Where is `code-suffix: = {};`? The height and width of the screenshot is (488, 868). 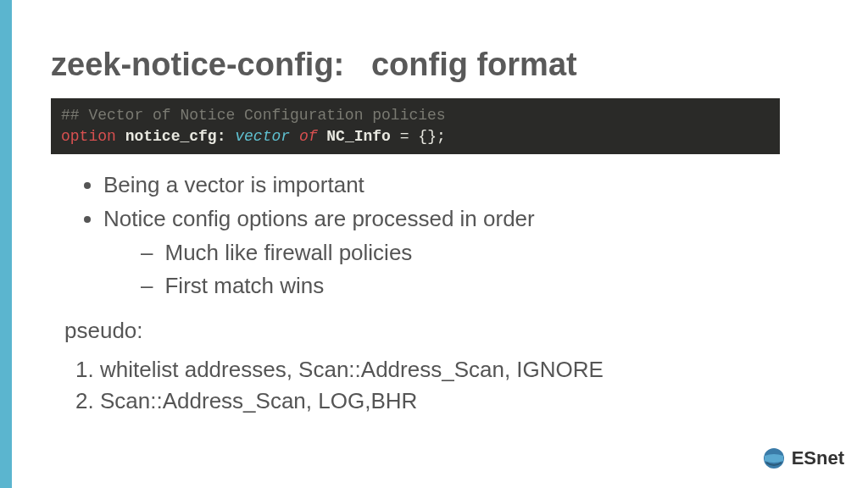
code-suffix: = {}; is located at coordinates (419, 136).